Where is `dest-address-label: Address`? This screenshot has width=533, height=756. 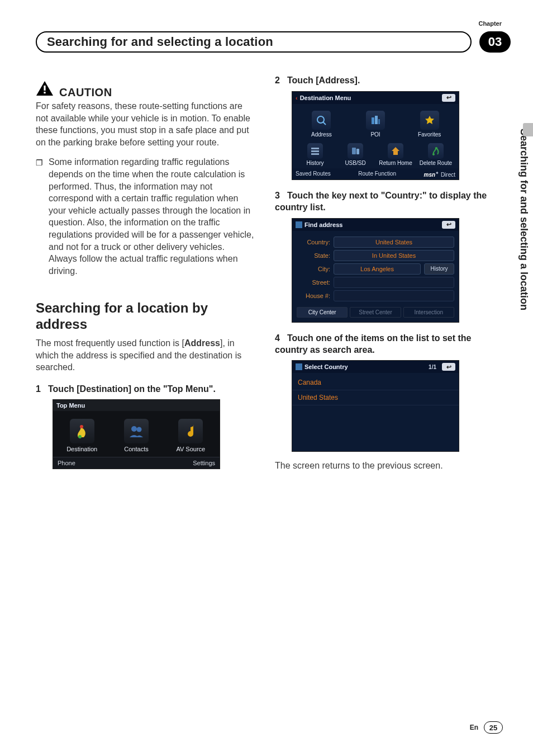
dest-address-label: Address is located at coordinates (322, 134).